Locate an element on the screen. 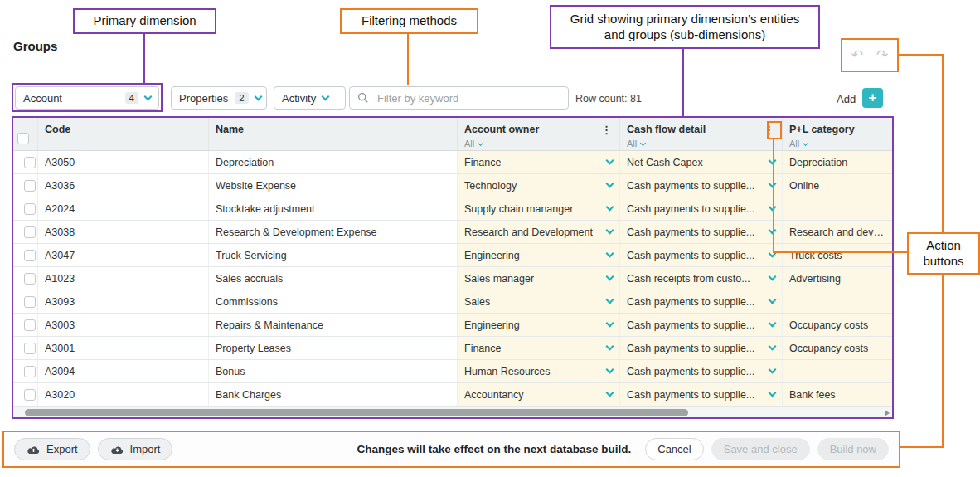  cell-value: Research & Development Expense is located at coordinates (297, 232).